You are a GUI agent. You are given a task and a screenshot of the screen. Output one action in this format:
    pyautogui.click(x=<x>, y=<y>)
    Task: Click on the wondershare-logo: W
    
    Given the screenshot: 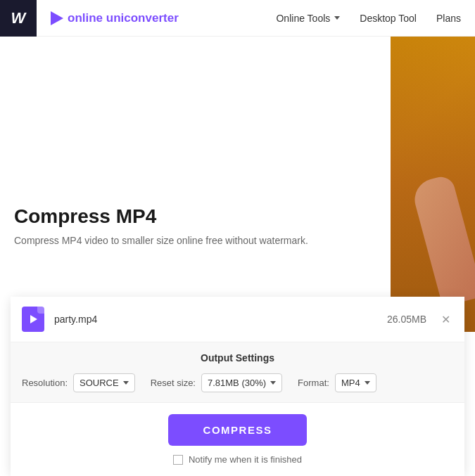 What is the action you would take?
    pyautogui.click(x=18, y=18)
    